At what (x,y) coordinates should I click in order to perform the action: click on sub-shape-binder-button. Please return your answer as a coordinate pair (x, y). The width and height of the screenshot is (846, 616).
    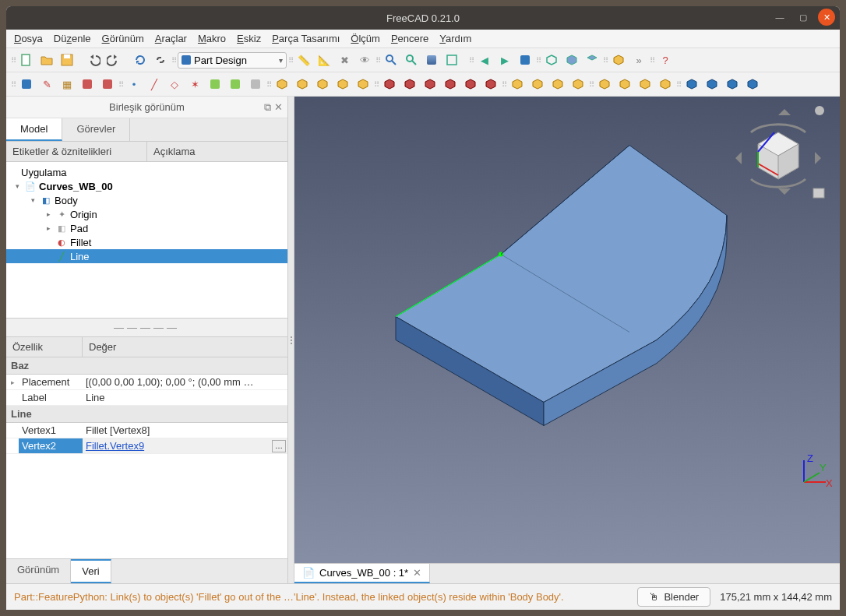
    Looking at the image, I should click on (235, 84).